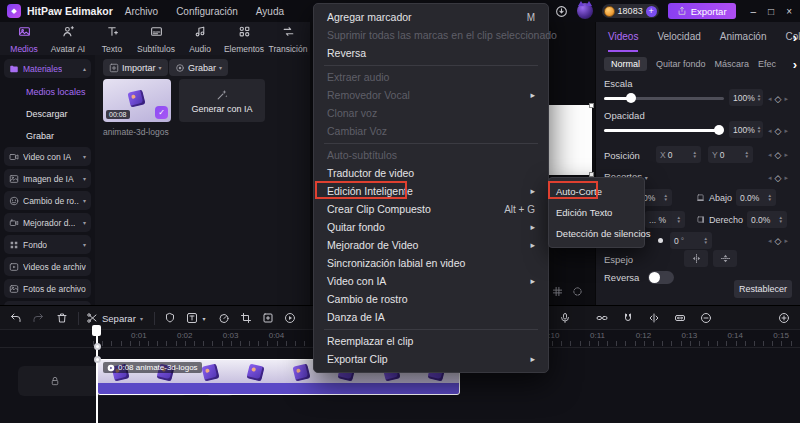 The height and width of the screenshot is (423, 800). Describe the element at coordinates (62, 318) in the screenshot. I see `trash-icon` at that location.